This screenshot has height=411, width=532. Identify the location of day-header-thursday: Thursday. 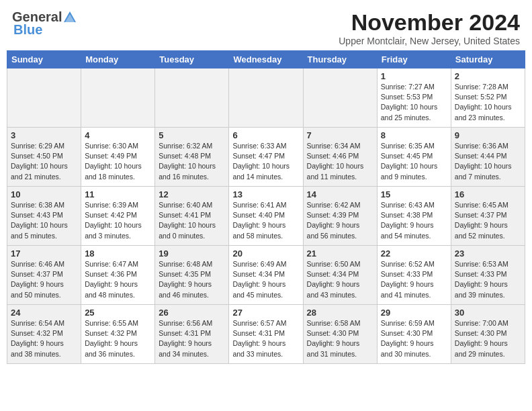
(340, 60).